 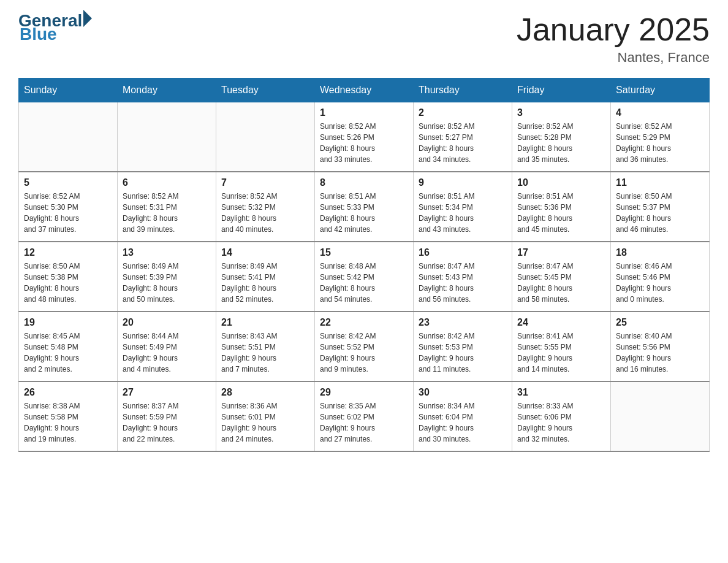 What do you see at coordinates (364, 323) in the screenshot?
I see `day-number: 22` at bounding box center [364, 323].